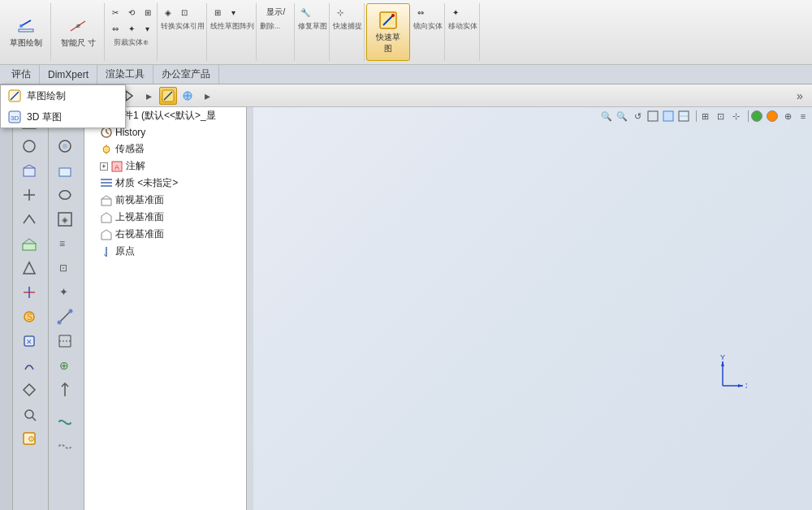  Describe the element at coordinates (63, 117) in the screenshot. I see `dropdown-3d-sketch: 3D 3D 草图` at that location.